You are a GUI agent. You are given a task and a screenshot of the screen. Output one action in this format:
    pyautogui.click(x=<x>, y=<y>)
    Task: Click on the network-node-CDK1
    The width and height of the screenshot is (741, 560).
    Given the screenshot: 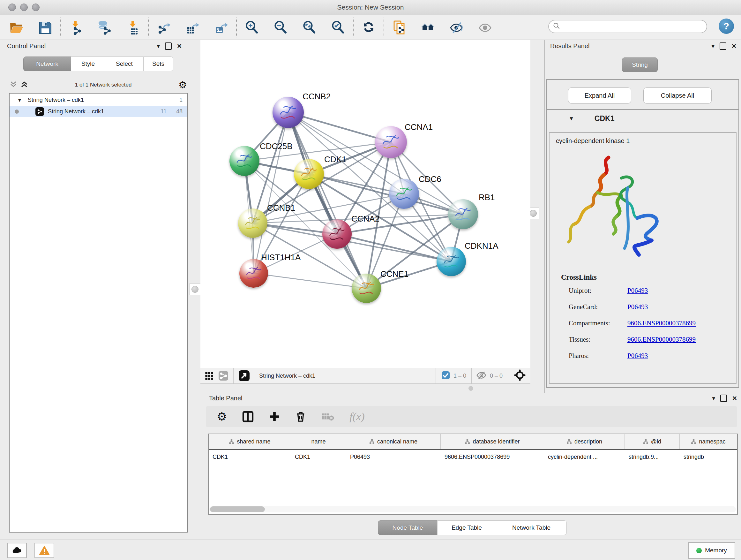 What is the action you would take?
    pyautogui.click(x=309, y=174)
    